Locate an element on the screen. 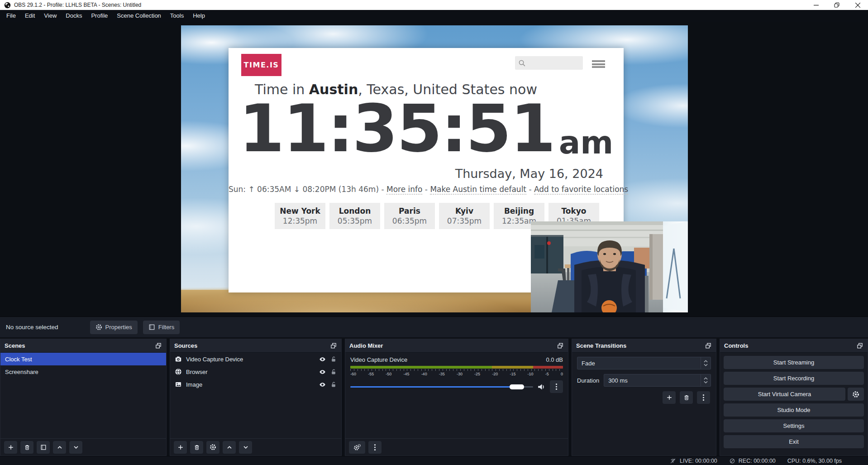 This screenshot has width=868, height=465. timeis-search-box is located at coordinates (549, 63).